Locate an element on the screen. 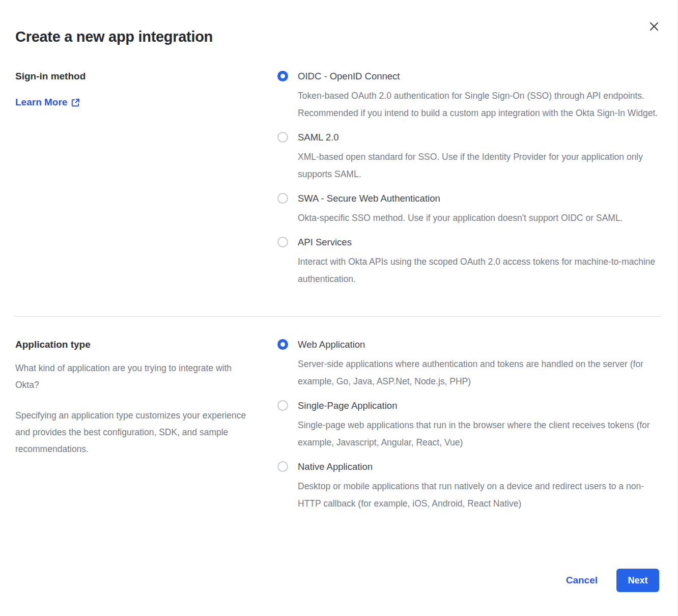  application-type-help-text: Specifying an application type customize… is located at coordinates (136, 433).